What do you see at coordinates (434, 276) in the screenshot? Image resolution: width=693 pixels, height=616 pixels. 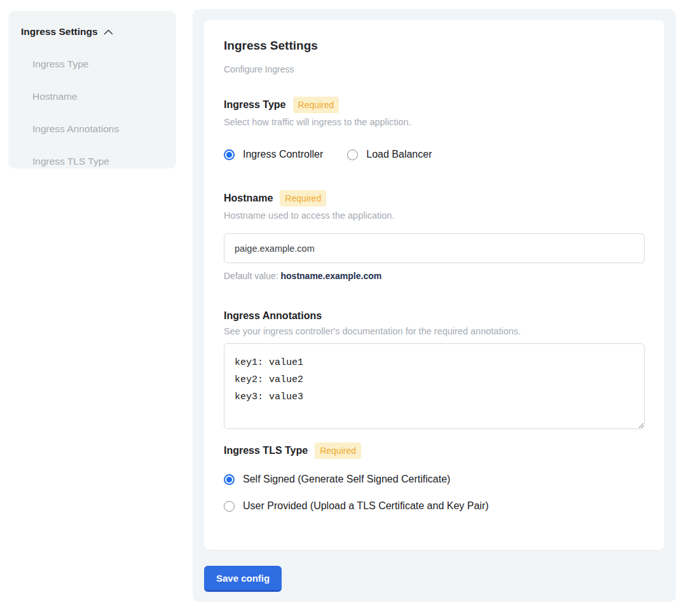 I see `hostname-default-line: Default value: hostname.example.com` at bounding box center [434, 276].